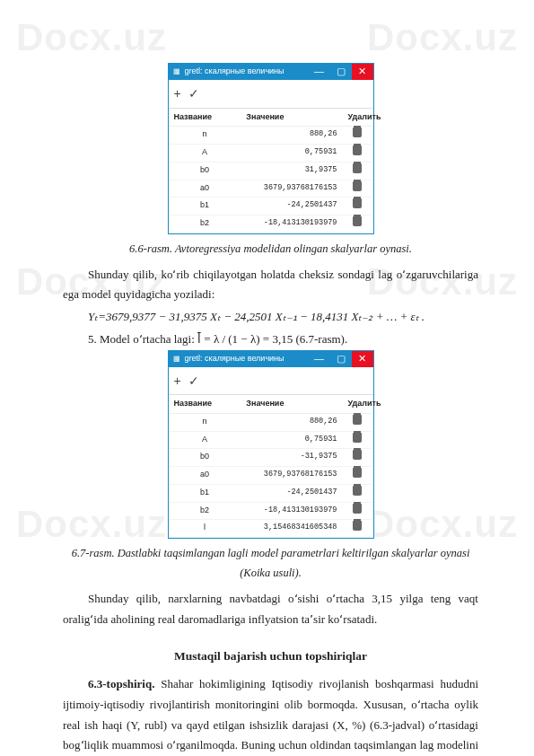 The height and width of the screenshot is (756, 534). Describe the element at coordinates (205, 529) in the screenshot. I see `table-row: l` at that location.